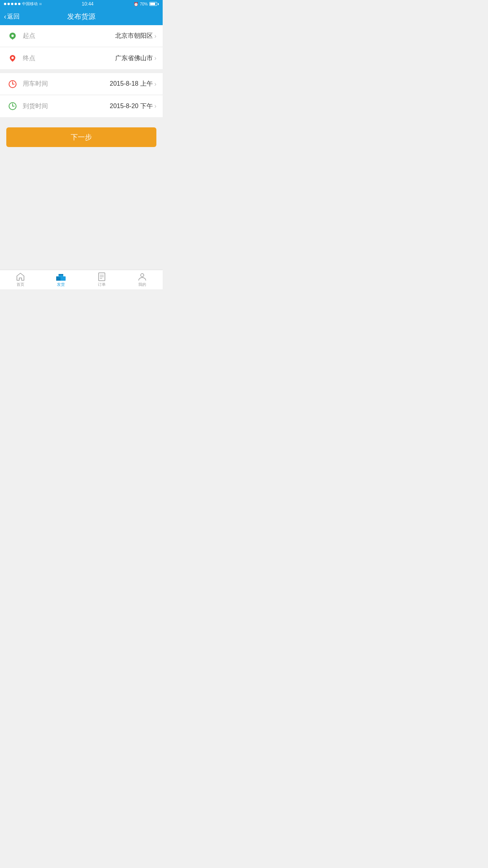  I want to click on alarm-icon: ⏰, so click(136, 4).